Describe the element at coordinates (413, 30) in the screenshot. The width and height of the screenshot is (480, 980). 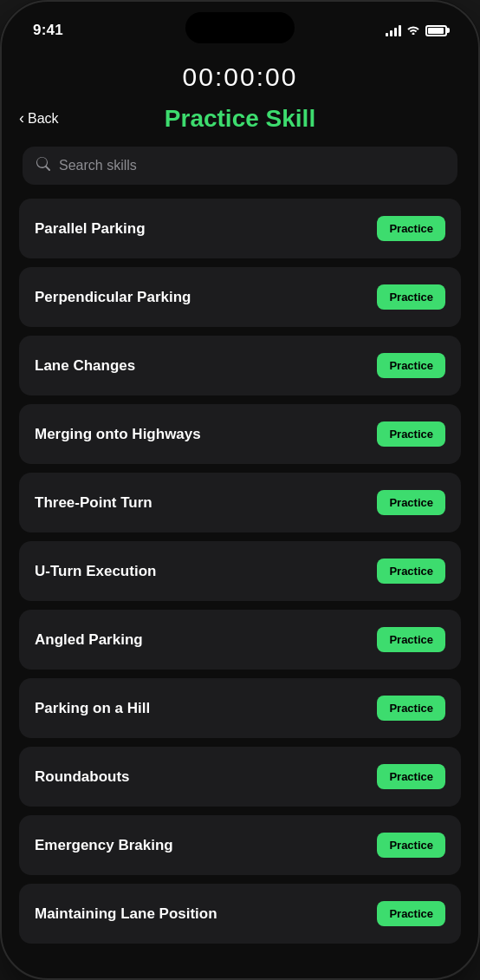
I see `wifi-icon` at that location.